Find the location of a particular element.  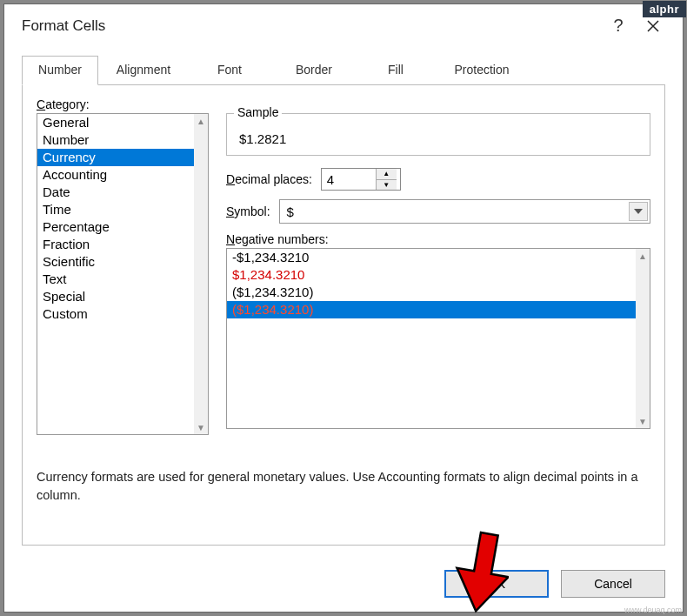

category-item: Currency is located at coordinates (116, 157).